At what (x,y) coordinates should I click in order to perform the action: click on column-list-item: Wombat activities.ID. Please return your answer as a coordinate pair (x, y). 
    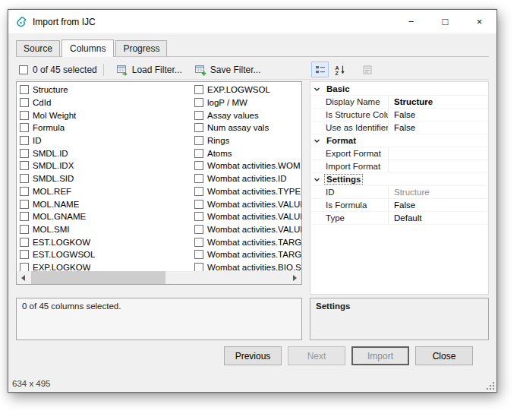
    Looking at the image, I should click on (246, 179).